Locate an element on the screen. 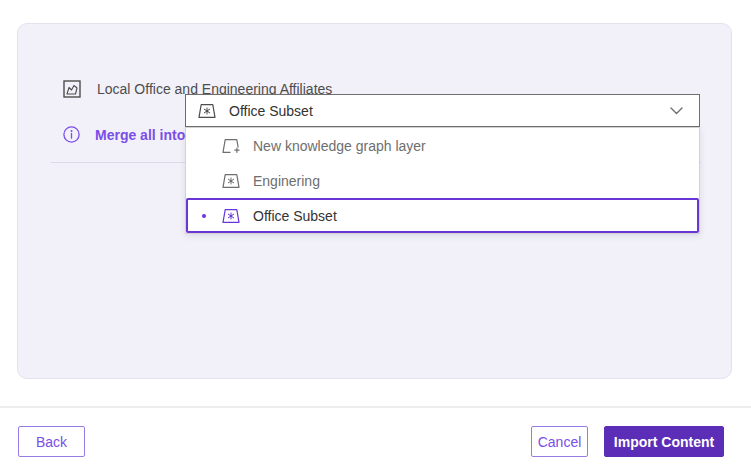 The width and height of the screenshot is (751, 470). dropdown-option-office-subset: Office Subset is located at coordinates (442, 216).